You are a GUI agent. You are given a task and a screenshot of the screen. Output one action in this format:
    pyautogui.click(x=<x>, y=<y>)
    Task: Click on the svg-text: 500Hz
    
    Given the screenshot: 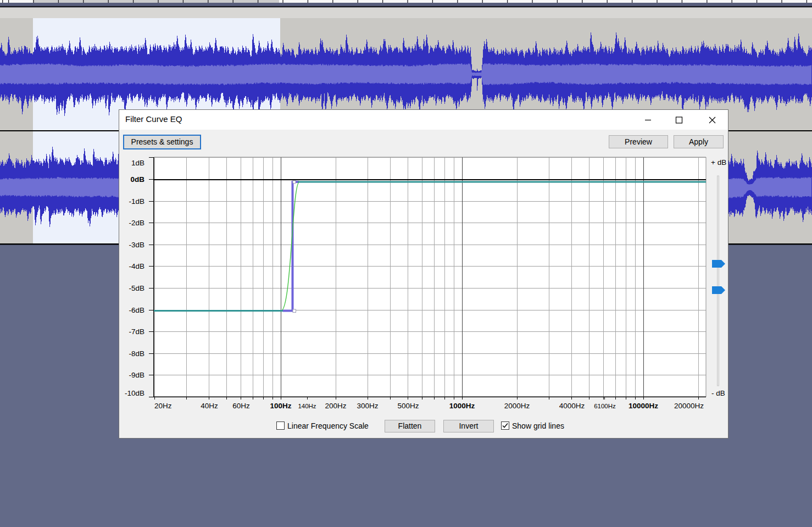 What is the action you would take?
    pyautogui.click(x=408, y=406)
    